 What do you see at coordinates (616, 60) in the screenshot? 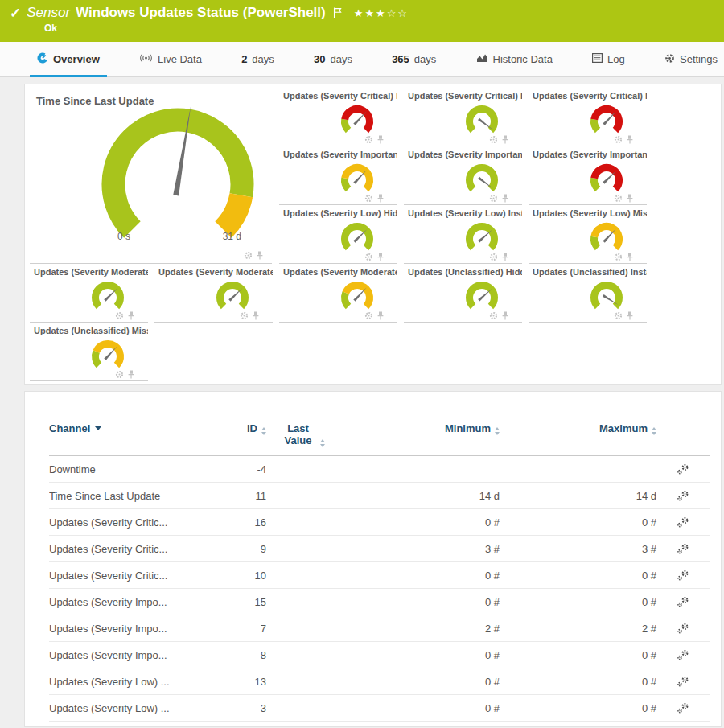
I see `tab-label: Log` at bounding box center [616, 60].